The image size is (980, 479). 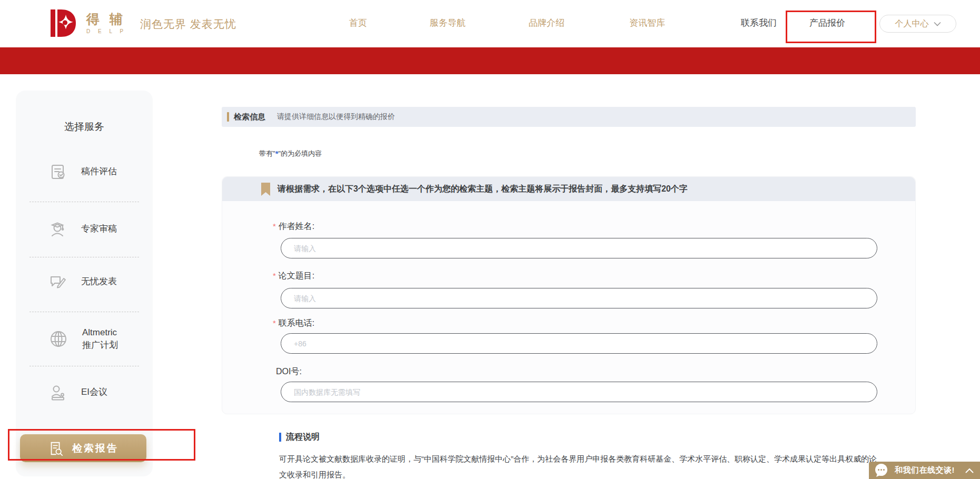 What do you see at coordinates (106, 32) in the screenshot?
I see `brand-name-en: D E L P` at bounding box center [106, 32].